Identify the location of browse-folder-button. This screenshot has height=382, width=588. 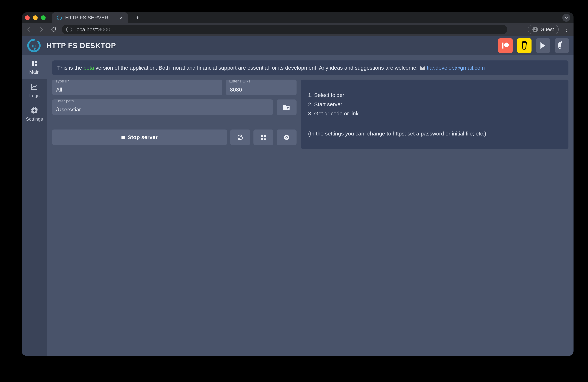
(287, 107).